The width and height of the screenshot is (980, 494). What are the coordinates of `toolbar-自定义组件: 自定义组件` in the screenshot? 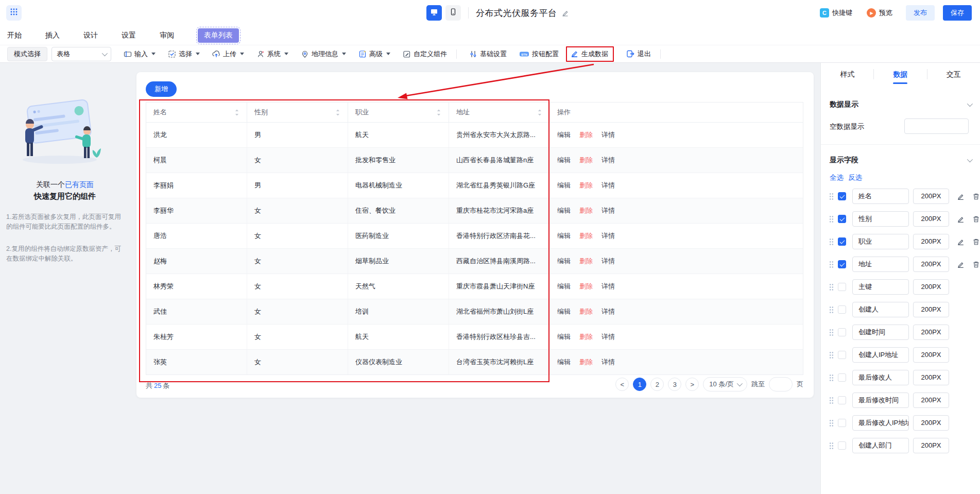 It's located at (425, 54).